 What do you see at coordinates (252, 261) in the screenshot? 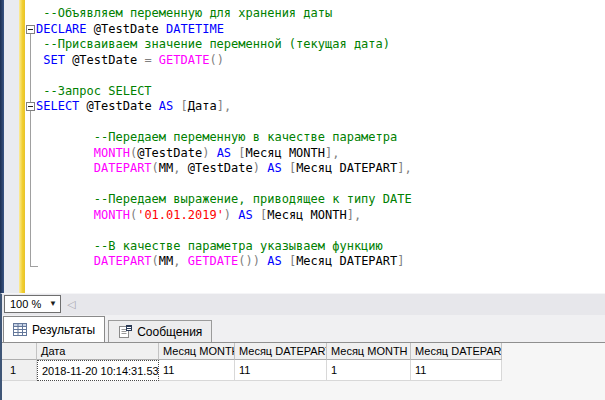
I see `code-token-operator: ())` at bounding box center [252, 261].